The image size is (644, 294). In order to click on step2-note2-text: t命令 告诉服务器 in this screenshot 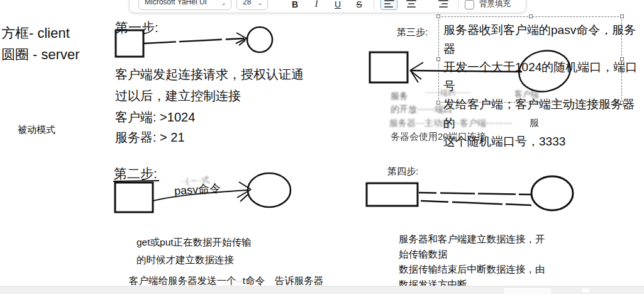, I will do `click(283, 281)`.